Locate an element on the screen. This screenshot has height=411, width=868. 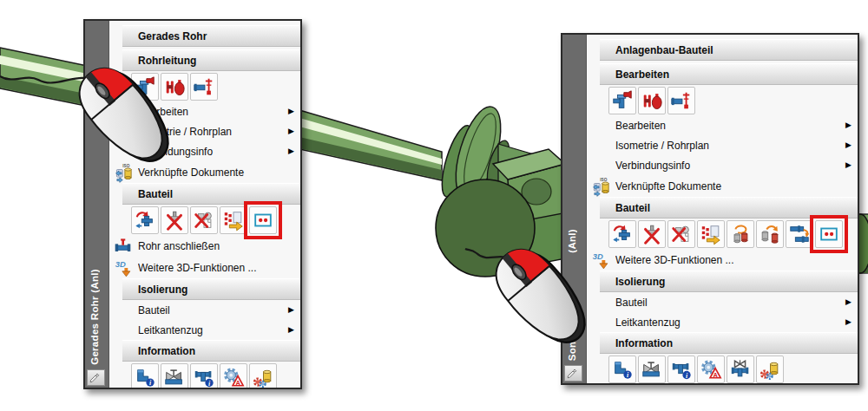
move-part-icon is located at coordinates (770, 234).